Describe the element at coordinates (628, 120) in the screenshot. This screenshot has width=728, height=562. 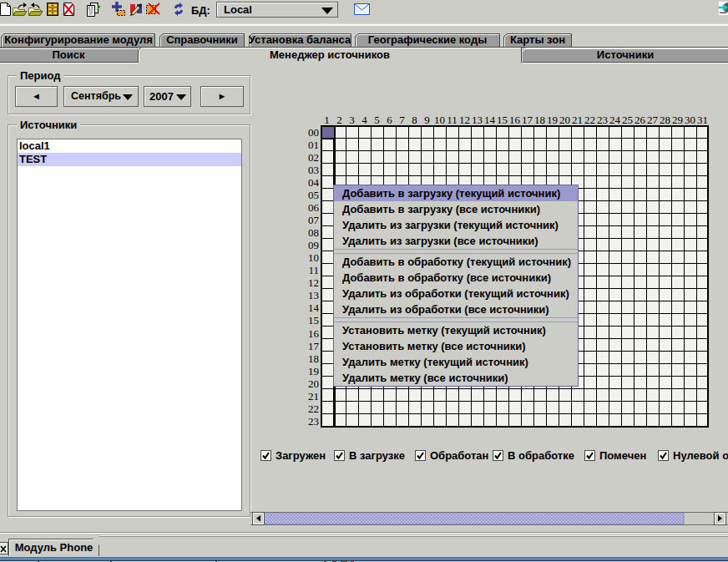
I see `svg-text: 25` at that location.